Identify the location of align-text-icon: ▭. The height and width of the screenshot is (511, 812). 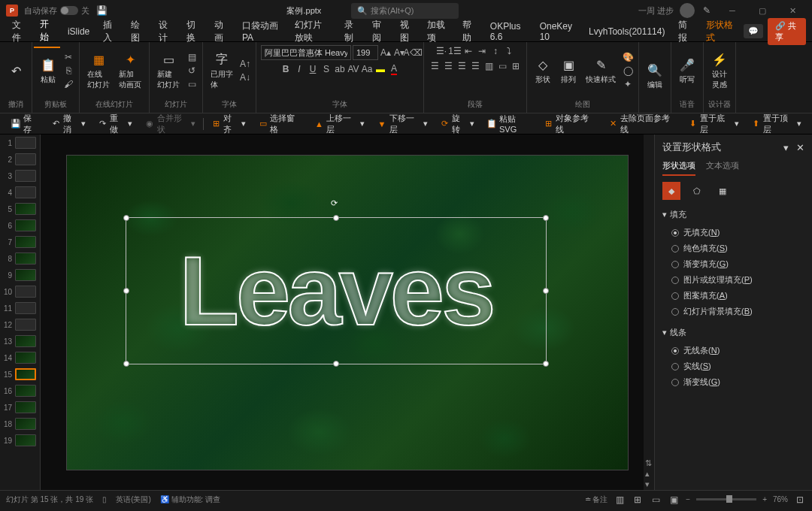
(502, 66).